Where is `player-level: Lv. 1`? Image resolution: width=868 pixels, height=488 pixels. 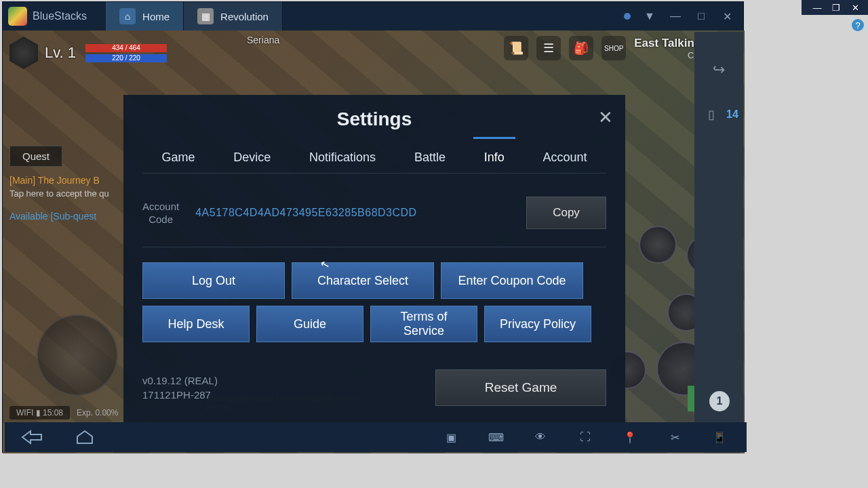
player-level: Lv. 1 is located at coordinates (60, 53).